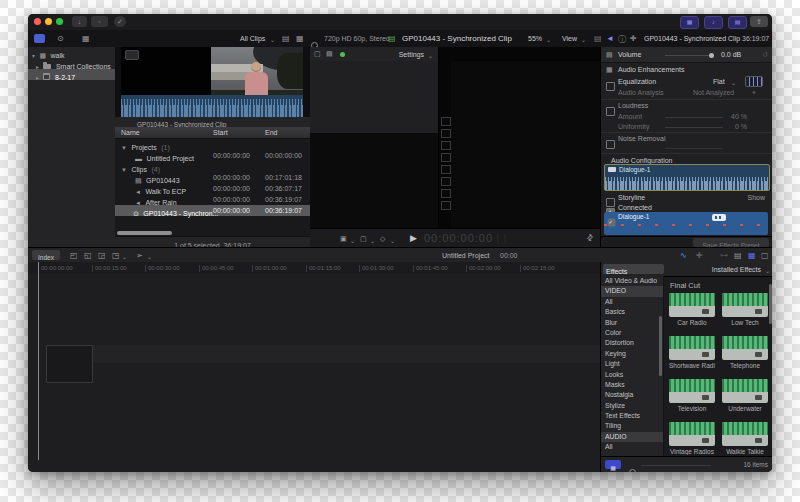 Image resolution: width=800 pixels, height=502 pixels. I want to click on transform-button: ▣, so click(344, 239).